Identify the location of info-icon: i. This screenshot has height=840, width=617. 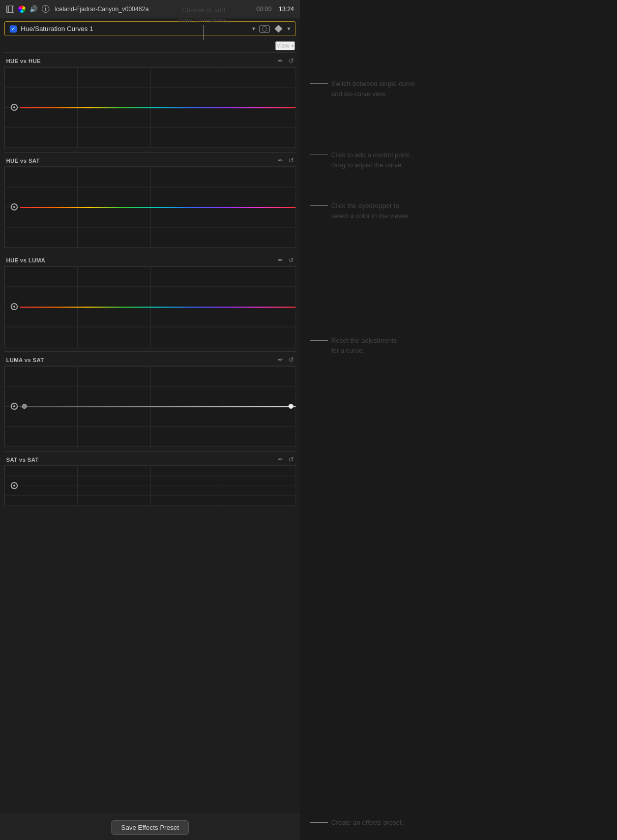
(46, 9).